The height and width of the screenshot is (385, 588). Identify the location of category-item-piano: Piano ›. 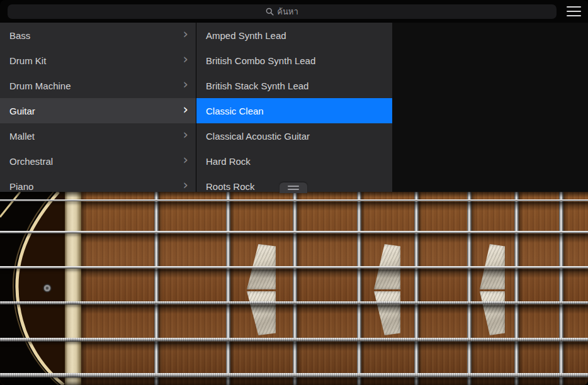
(98, 182).